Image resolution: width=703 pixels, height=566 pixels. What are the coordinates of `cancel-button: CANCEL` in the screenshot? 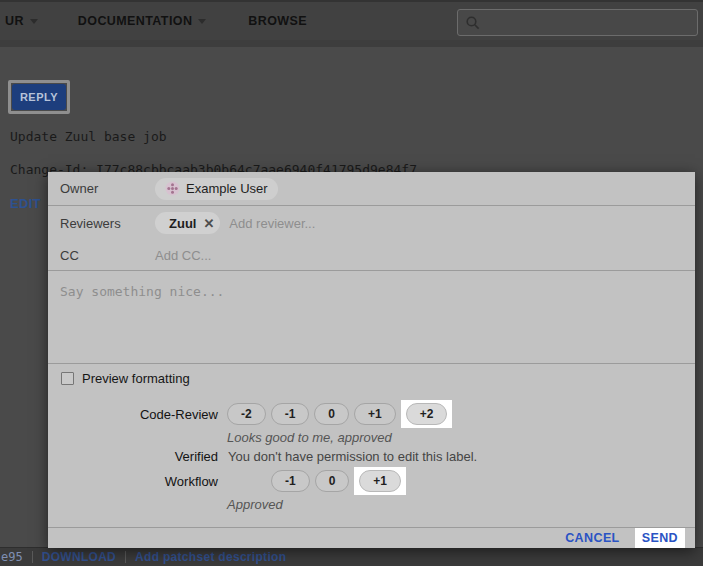 It's located at (592, 538).